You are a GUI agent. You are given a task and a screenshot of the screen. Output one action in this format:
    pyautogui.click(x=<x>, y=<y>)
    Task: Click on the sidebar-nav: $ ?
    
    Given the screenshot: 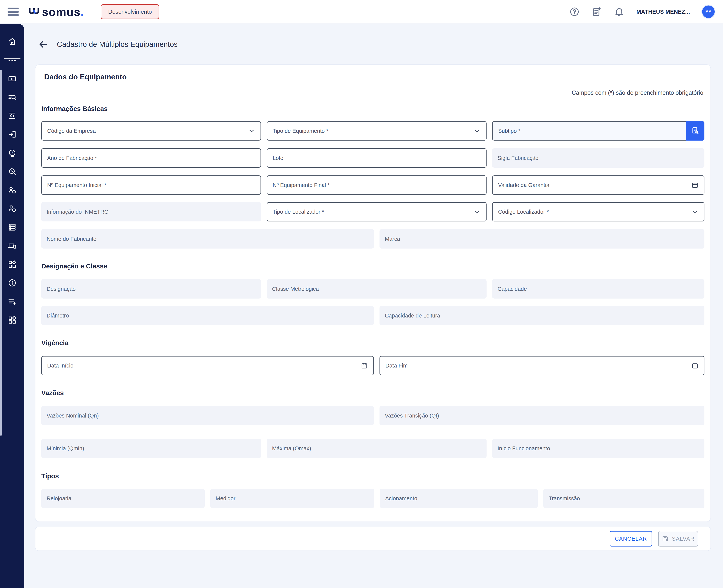 What is the action you would take?
    pyautogui.click(x=12, y=306)
    